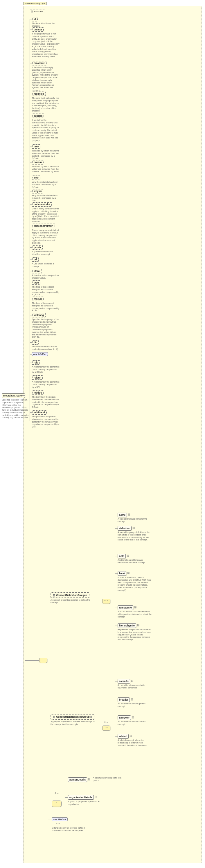  What do you see at coordinates (73, 723) in the screenshot?
I see `group2-desc: A group of properties to indicate relati…` at bounding box center [73, 723].